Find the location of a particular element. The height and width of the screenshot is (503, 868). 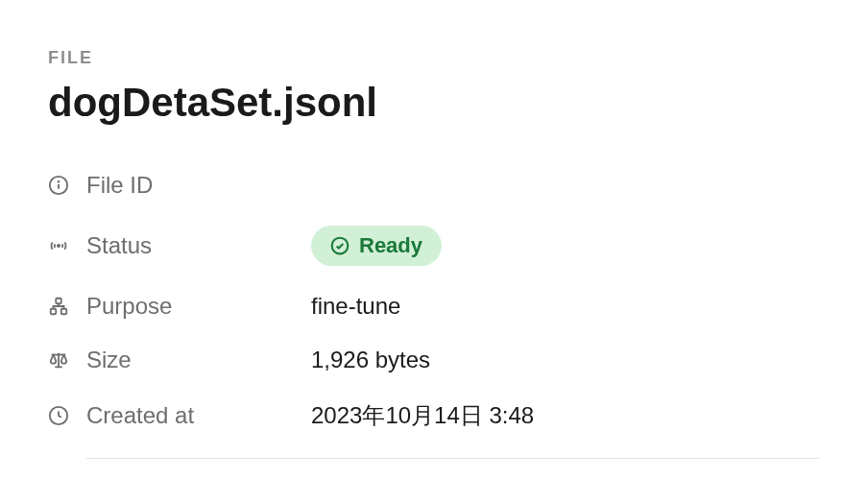

divider is located at coordinates (453, 459).